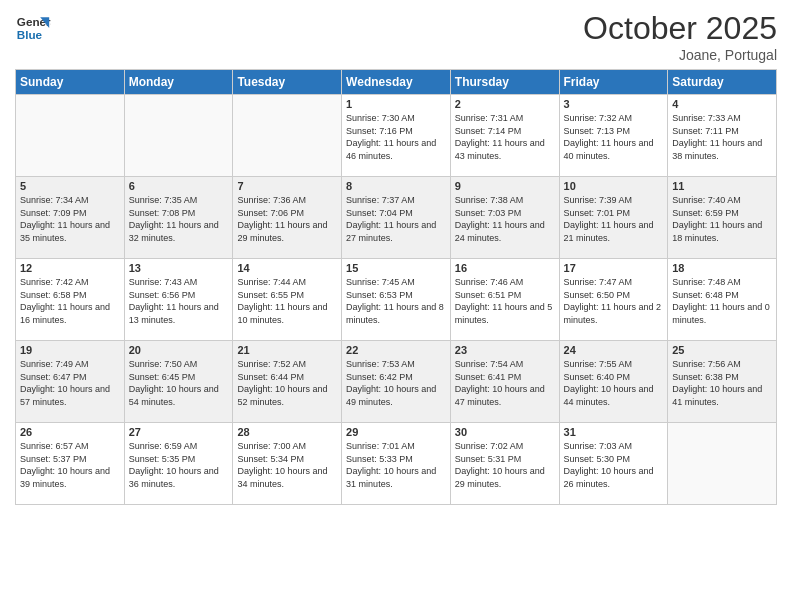 This screenshot has height=612, width=792. I want to click on logo: General Blue, so click(33, 28).